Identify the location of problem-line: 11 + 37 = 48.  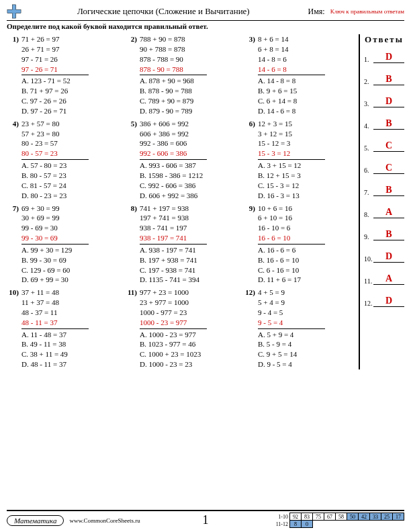
(55, 302).